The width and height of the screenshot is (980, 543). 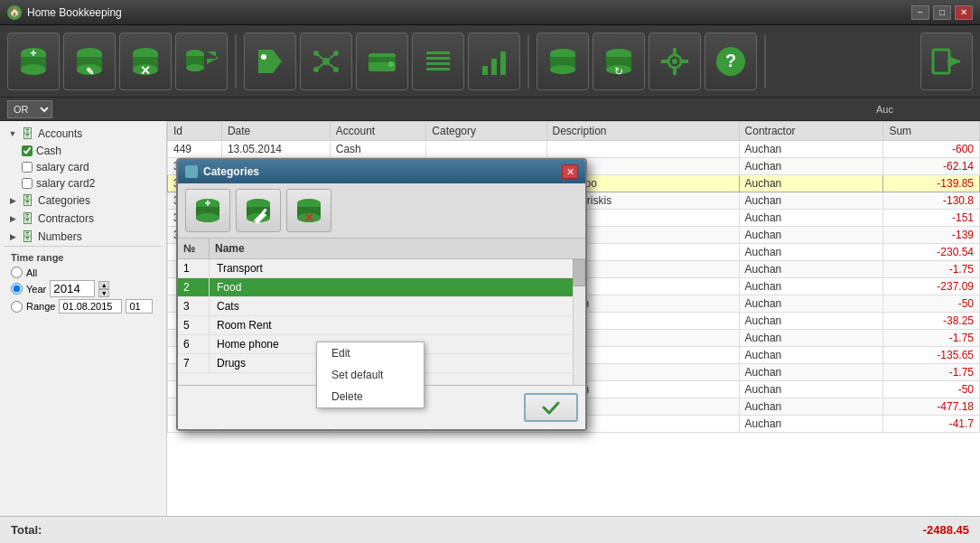 What do you see at coordinates (494, 61) in the screenshot?
I see `chart-button` at bounding box center [494, 61].